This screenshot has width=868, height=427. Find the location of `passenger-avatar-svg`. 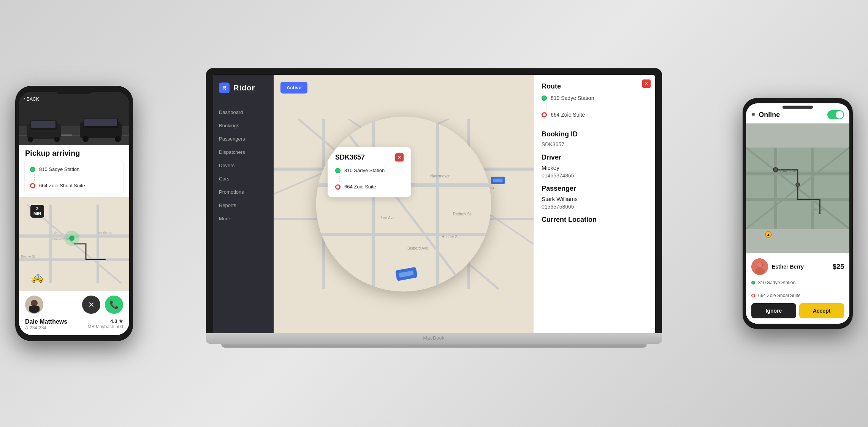

passenger-avatar-svg is located at coordinates (760, 267).